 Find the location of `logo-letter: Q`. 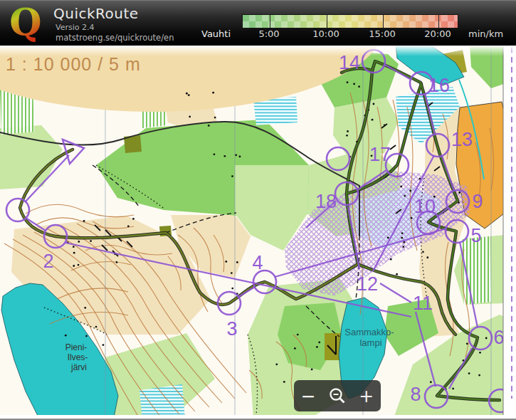

logo-letter: Q is located at coordinates (26, 23).